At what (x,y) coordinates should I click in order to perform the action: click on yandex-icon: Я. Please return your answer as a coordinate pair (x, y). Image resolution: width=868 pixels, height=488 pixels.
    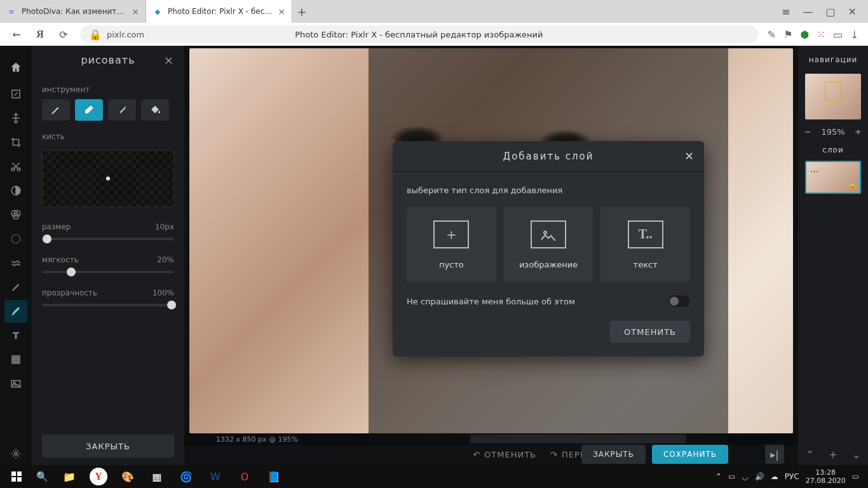
    Looking at the image, I should click on (40, 34).